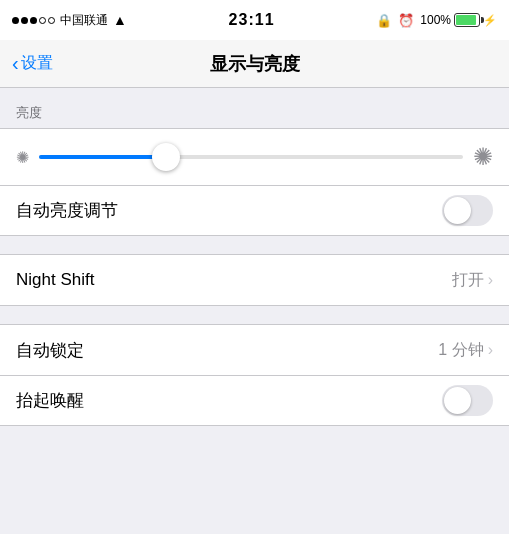 Image resolution: width=509 pixels, height=534 pixels. I want to click on auto-brightness-toggle, so click(468, 210).